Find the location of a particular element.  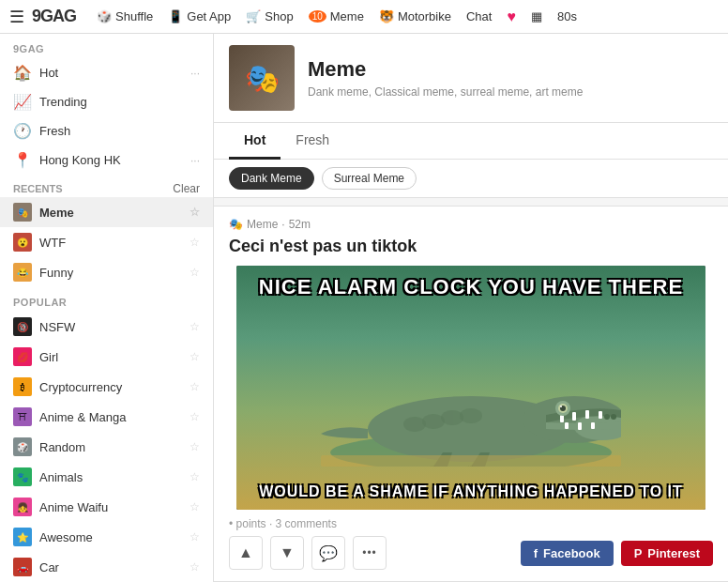

post-source-icon: 🎭 is located at coordinates (236, 224).